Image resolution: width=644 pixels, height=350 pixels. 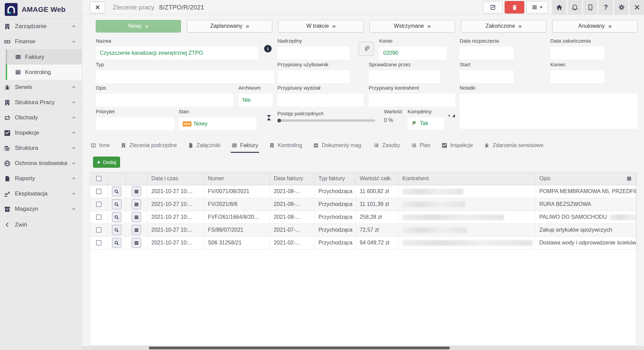 I want to click on column-header-typ-faktury: Typ faktury, so click(x=335, y=179).